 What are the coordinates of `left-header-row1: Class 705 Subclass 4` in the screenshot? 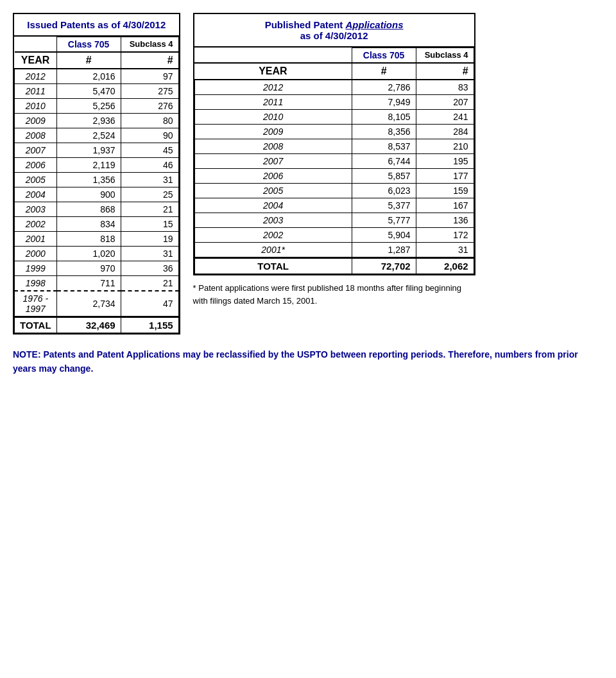 It's located at (97, 45).